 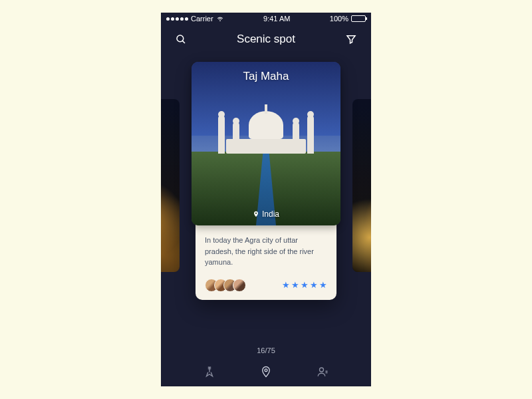 I want to click on location-pin-icon, so click(x=256, y=214).